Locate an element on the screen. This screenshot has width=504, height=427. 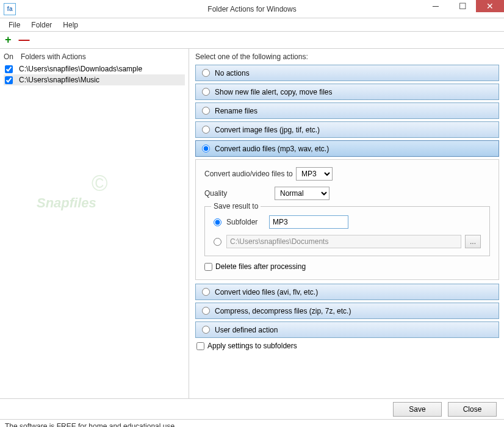
browse-button: ... is located at coordinates (473, 242).